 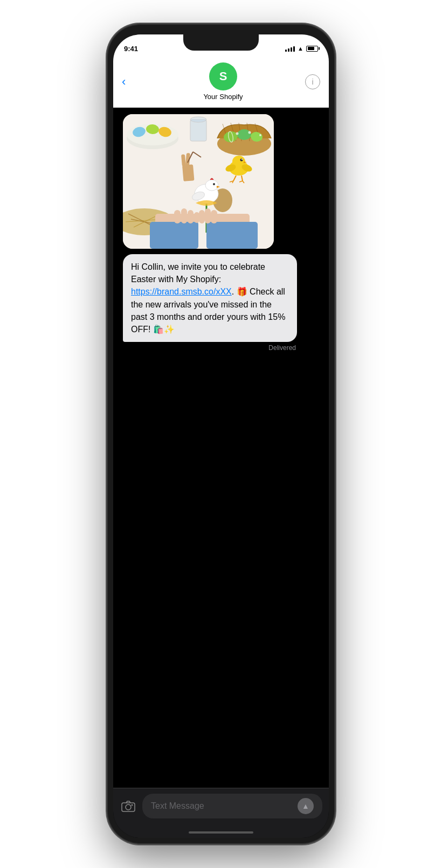 I want to click on mms-image, so click(x=198, y=181).